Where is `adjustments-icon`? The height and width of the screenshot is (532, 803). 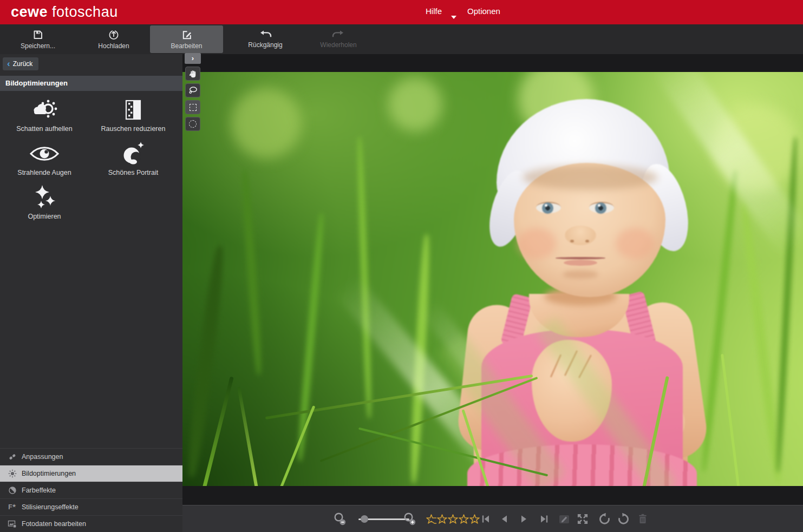 adjustments-icon is located at coordinates (12, 457).